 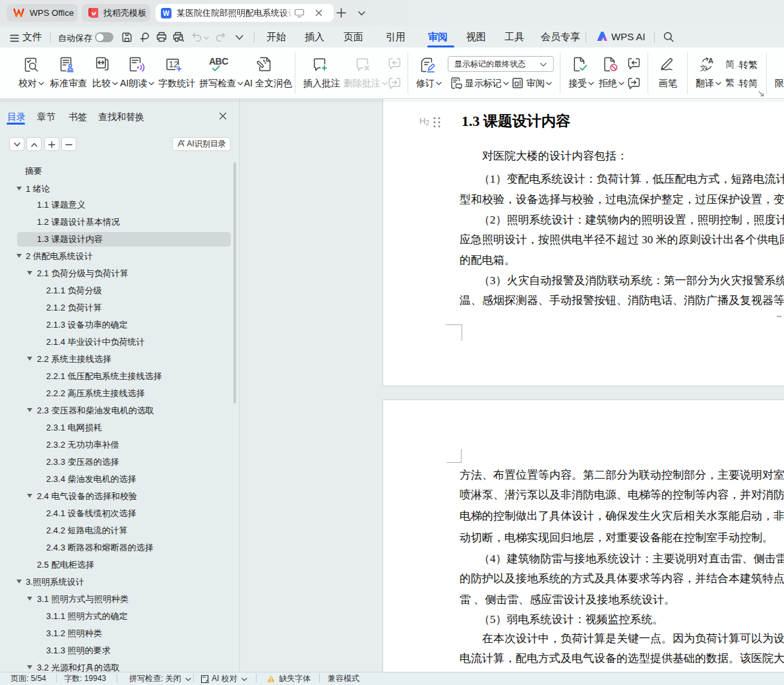 I want to click on svg-text: W, so click(x=166, y=13).